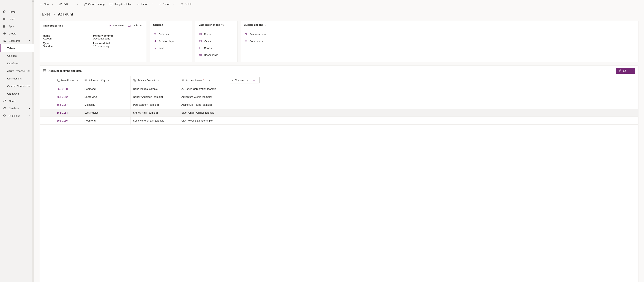 The height and width of the screenshot is (282, 644). What do you see at coordinates (626, 71) in the screenshot?
I see `edit-data-button: Edit` at bounding box center [626, 71].